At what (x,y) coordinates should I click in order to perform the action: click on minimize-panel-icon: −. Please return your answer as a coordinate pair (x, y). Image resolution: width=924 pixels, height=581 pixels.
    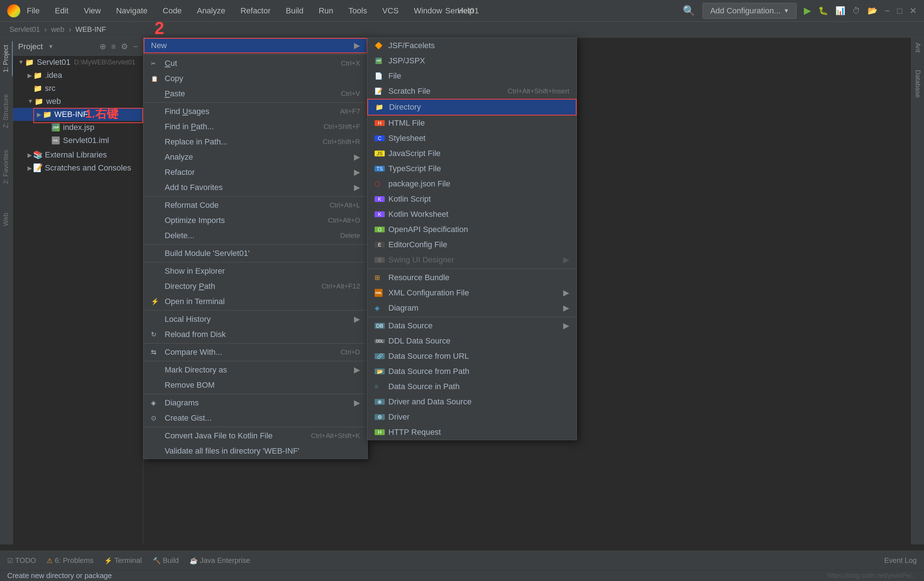
    Looking at the image, I should click on (135, 47).